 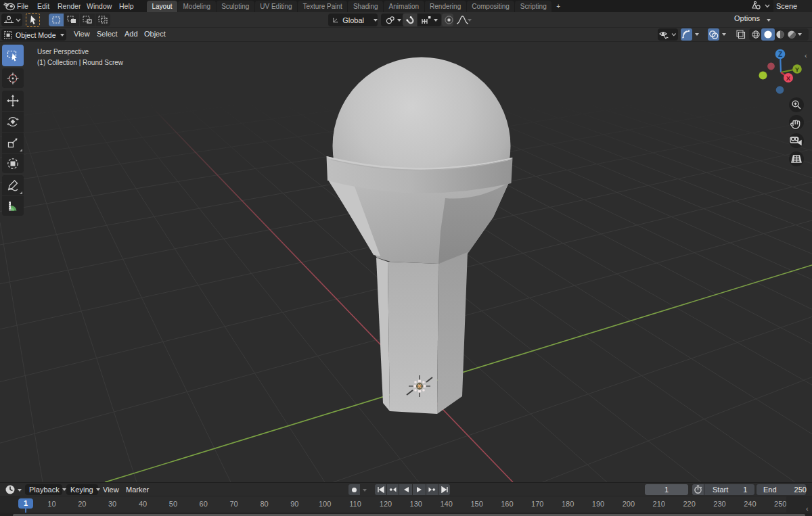 What do you see at coordinates (797, 69) in the screenshot?
I see `svg-text: Y` at bounding box center [797, 69].